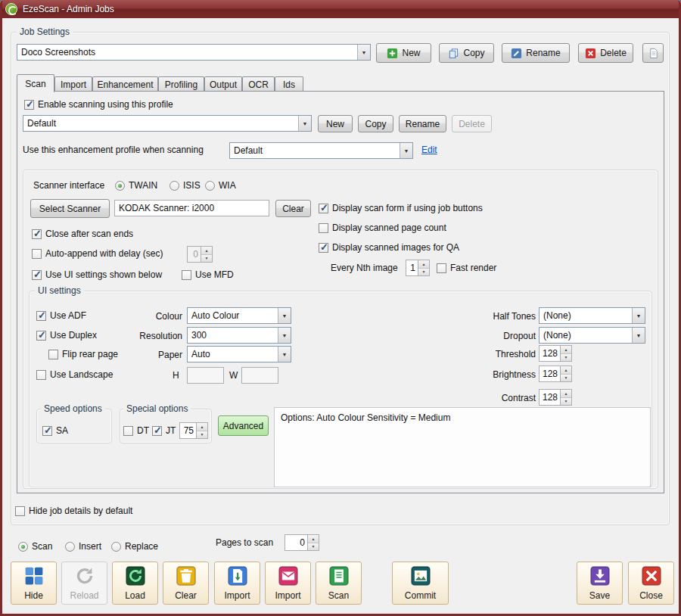 This screenshot has height=616, width=681. I want to click on enhancement-profile-select: Default, so click(321, 151).